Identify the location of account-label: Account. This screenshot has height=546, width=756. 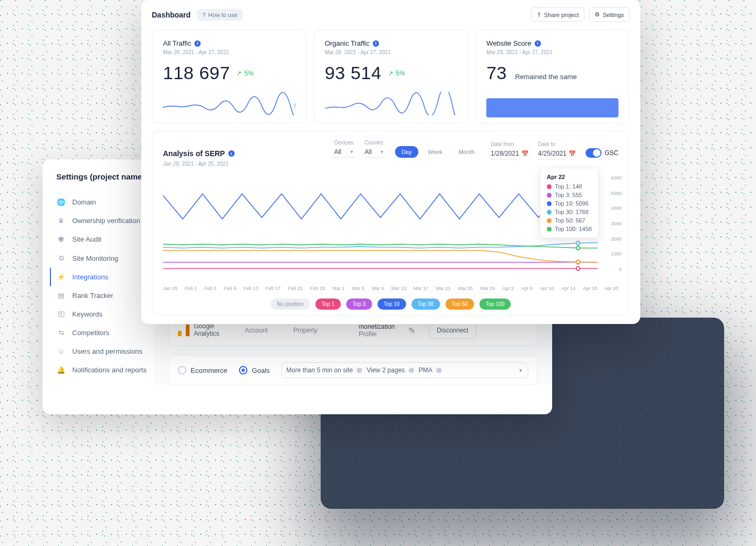
(256, 330).